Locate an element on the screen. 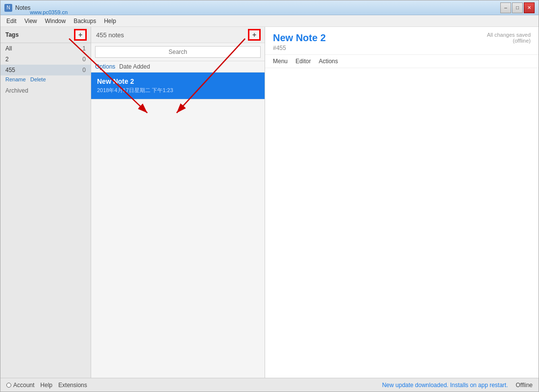 Image resolution: width=539 pixels, height=392 pixels. window-title: Notes is located at coordinates (23, 8).